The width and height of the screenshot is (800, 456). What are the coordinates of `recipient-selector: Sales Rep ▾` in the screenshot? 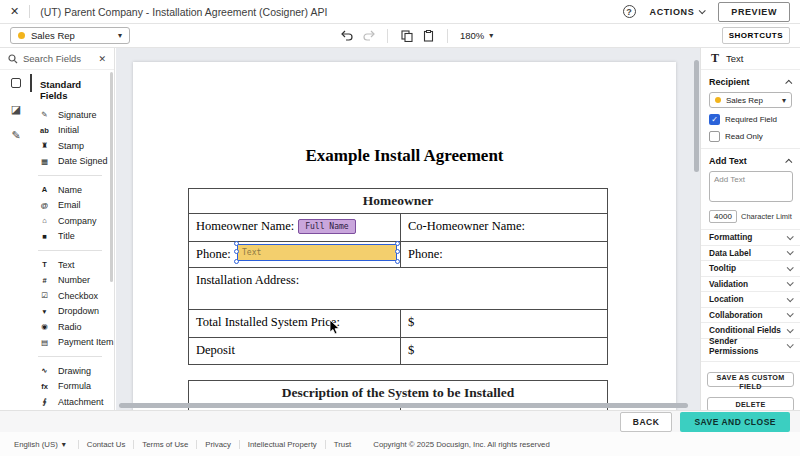 It's located at (70, 36).